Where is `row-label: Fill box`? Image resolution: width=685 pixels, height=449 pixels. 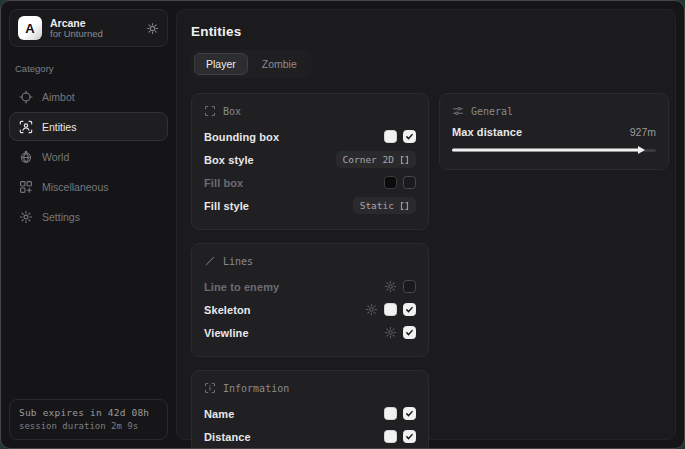
row-label: Fill box is located at coordinates (224, 183).